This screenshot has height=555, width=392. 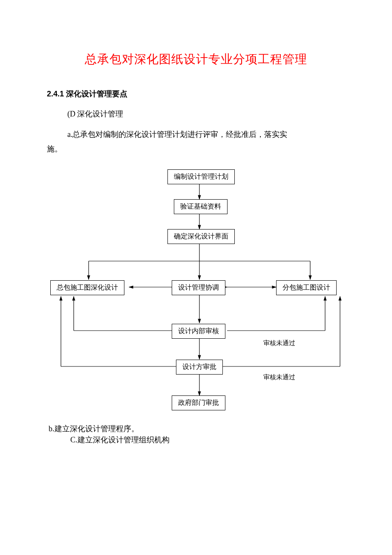 I want to click on flow-node-design-approve: 设计方审批, so click(x=199, y=367).